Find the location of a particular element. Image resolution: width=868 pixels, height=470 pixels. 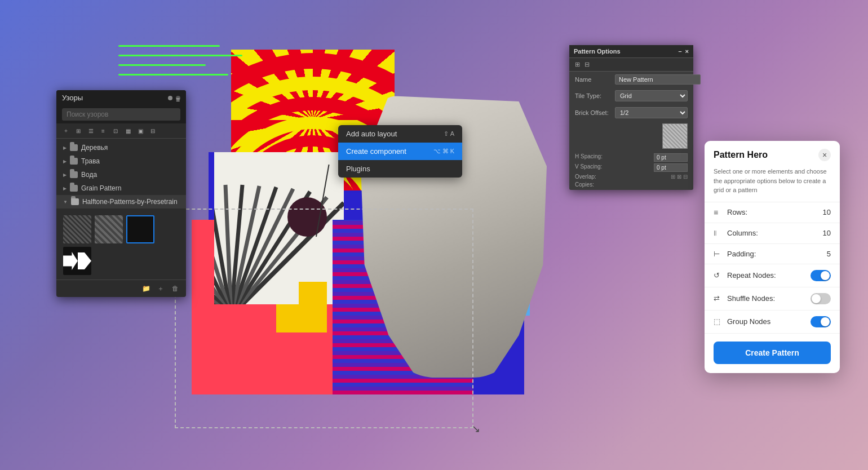

ai-pattern-thumb is located at coordinates (675, 136).